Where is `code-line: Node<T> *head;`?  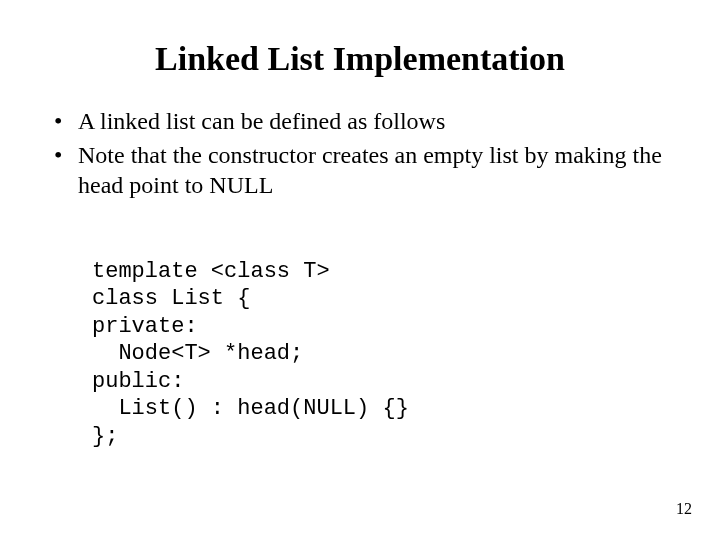
code-line: Node<T> *head; is located at coordinates (198, 354).